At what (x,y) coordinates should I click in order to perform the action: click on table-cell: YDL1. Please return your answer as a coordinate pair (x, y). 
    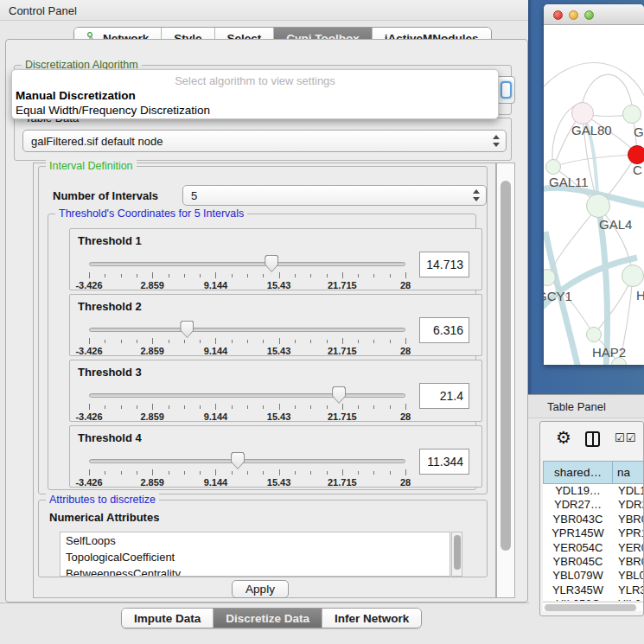
    Looking at the image, I should click on (628, 491).